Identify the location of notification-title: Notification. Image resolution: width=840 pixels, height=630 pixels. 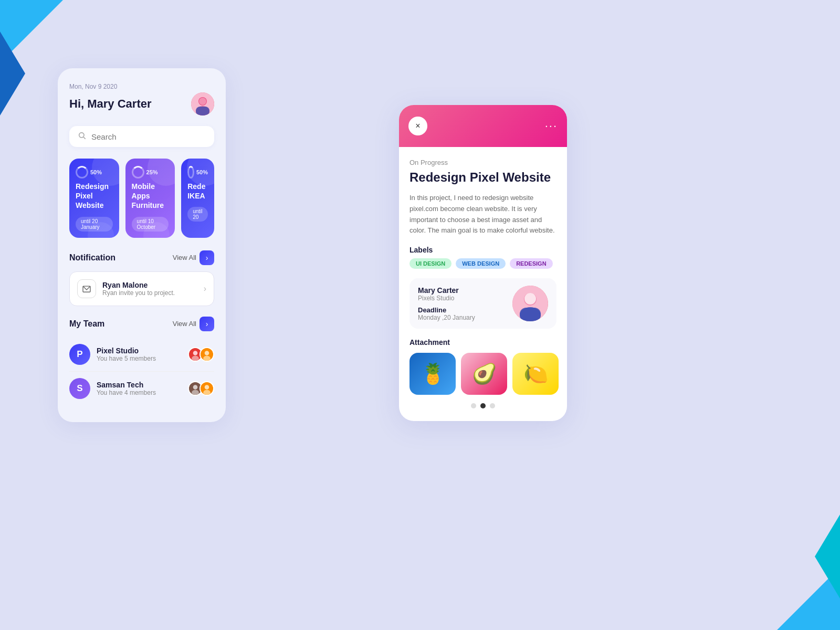
(92, 258).